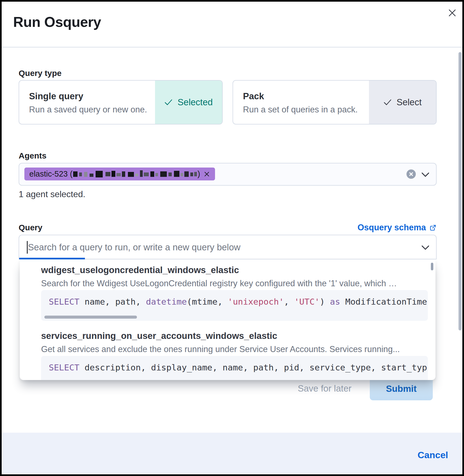 This screenshot has width=464, height=476. What do you see at coordinates (433, 228) in the screenshot?
I see `external-link-icon` at bounding box center [433, 228].